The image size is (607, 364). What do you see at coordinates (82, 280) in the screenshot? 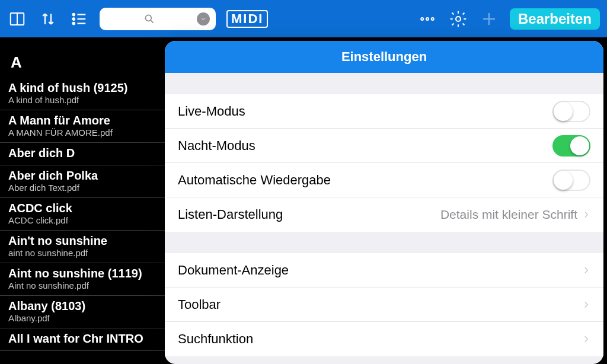
I see `song-row: Aint no sunshine (1119)Aint no sunshine.…` at bounding box center [82, 280].